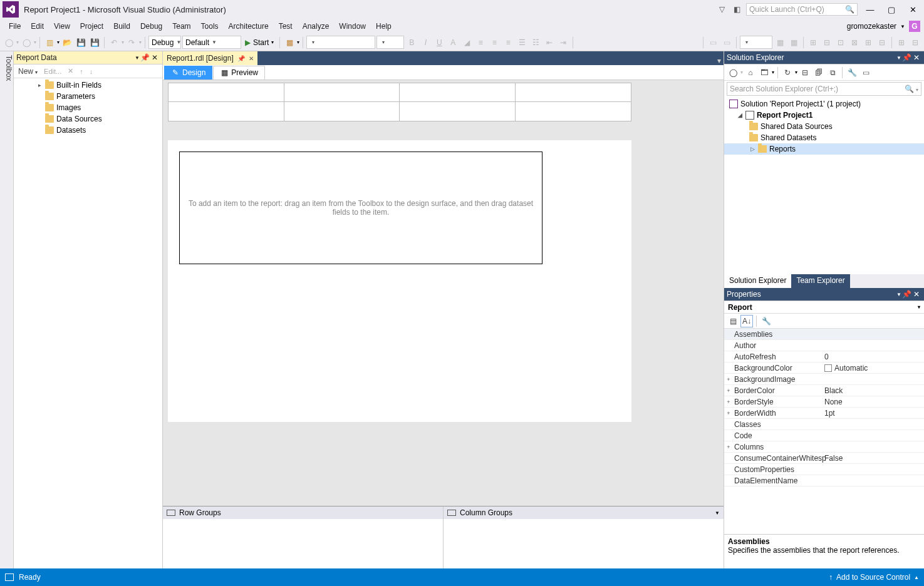 The image size is (924, 586). I want to click on menu-tools: Tools, so click(210, 26).